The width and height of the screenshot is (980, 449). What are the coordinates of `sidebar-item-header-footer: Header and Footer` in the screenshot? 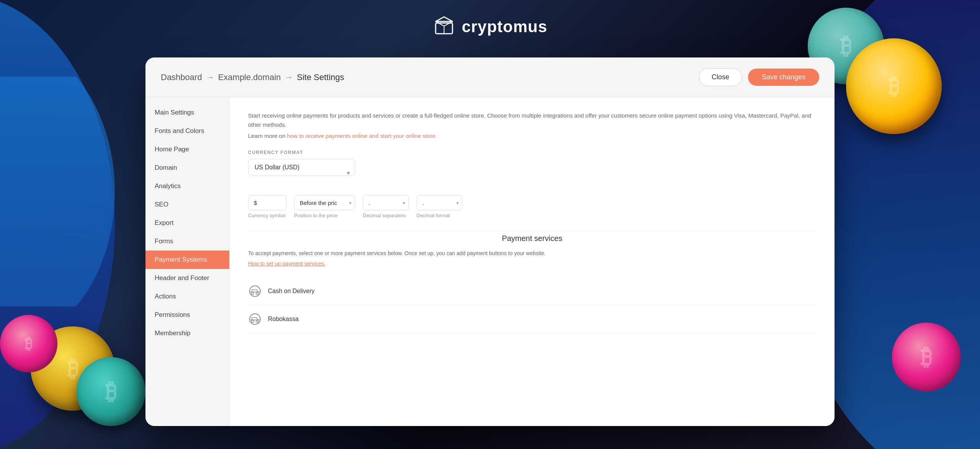 It's located at (188, 278).